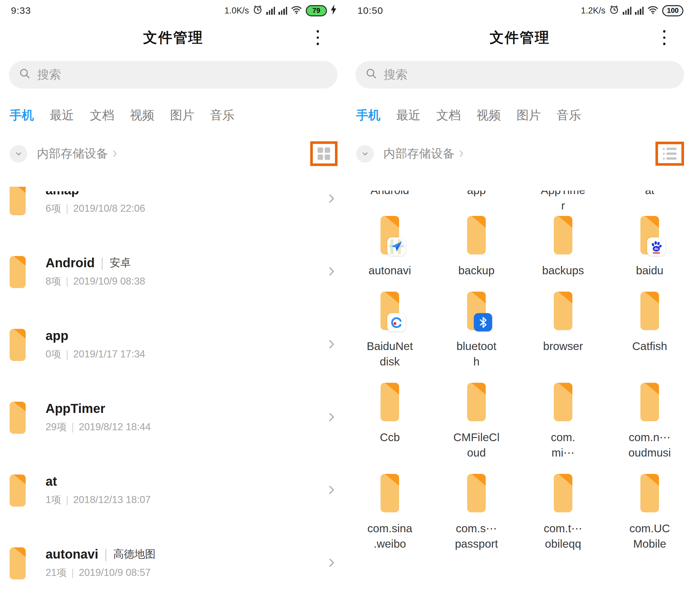 The image size is (693, 616). Describe the element at coordinates (72, 554) in the screenshot. I see `file-name-text: autonavi` at that location.